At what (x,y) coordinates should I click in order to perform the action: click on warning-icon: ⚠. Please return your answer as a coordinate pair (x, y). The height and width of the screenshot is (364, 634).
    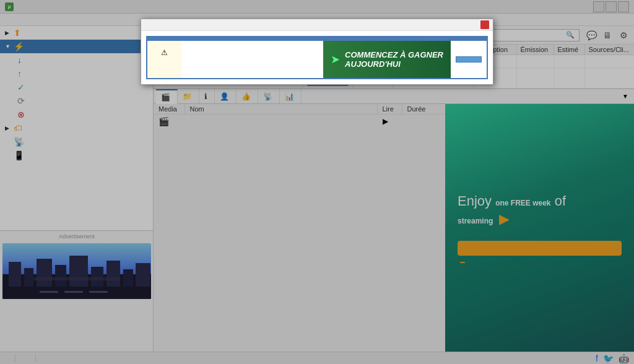
    Looking at the image, I should click on (165, 53).